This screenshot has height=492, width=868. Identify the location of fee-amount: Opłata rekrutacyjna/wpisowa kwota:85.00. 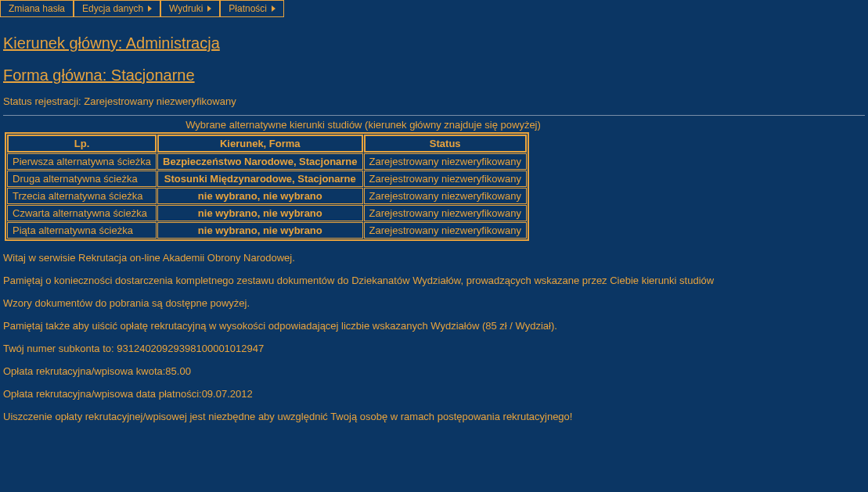
(434, 371).